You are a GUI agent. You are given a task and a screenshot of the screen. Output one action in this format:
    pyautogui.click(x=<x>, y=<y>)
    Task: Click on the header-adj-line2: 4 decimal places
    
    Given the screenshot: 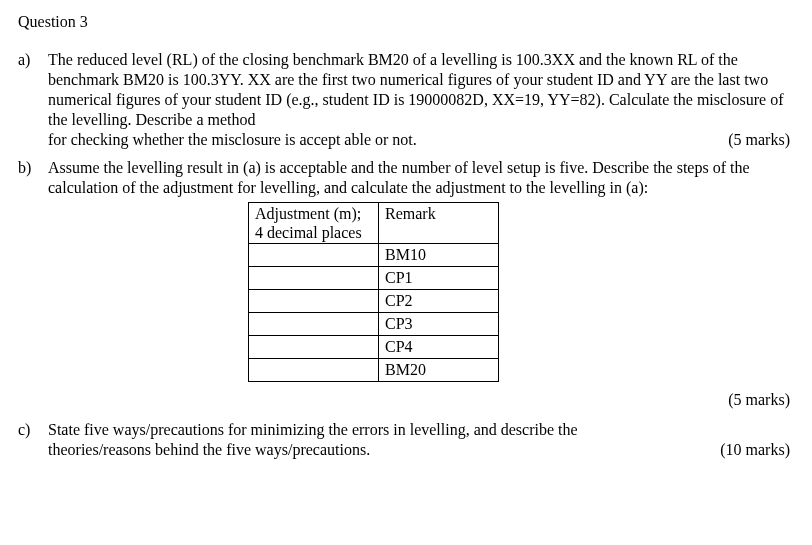 What is the action you would take?
    pyautogui.click(x=308, y=232)
    